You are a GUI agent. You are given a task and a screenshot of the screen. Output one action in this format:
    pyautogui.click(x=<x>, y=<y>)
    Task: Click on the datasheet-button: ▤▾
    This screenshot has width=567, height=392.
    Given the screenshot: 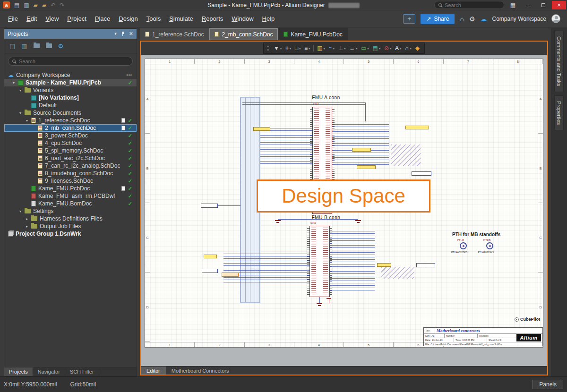 What is the action you would take?
    pyautogui.click(x=377, y=48)
    